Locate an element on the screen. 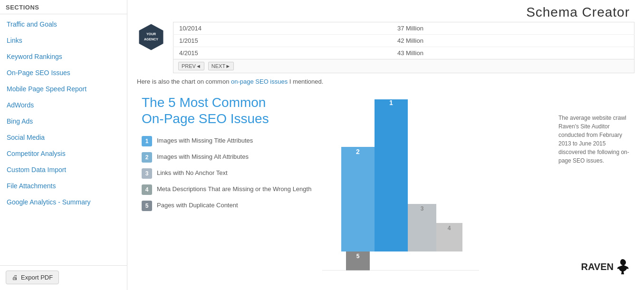 The image size is (644, 290). table-row: 4/2015 43 Million is located at coordinates (404, 53).